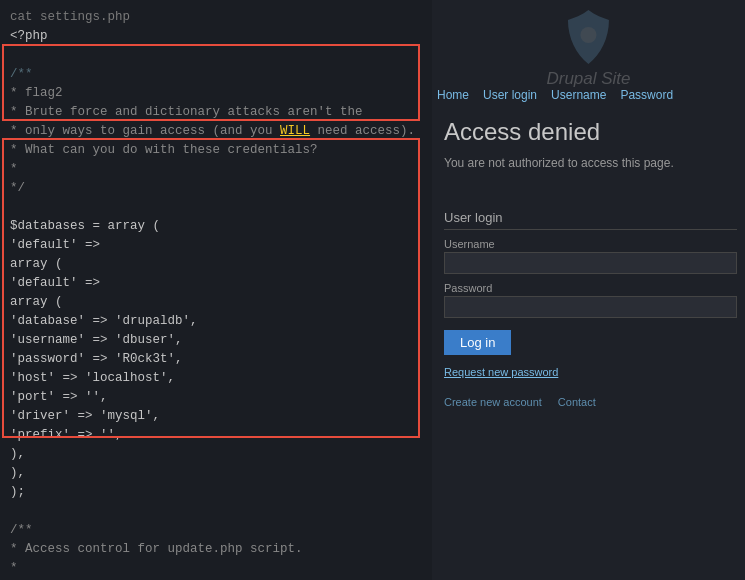  What do you see at coordinates (590, 163) in the screenshot?
I see `access-denied-text: You are not authorized to access this pa…` at bounding box center [590, 163].